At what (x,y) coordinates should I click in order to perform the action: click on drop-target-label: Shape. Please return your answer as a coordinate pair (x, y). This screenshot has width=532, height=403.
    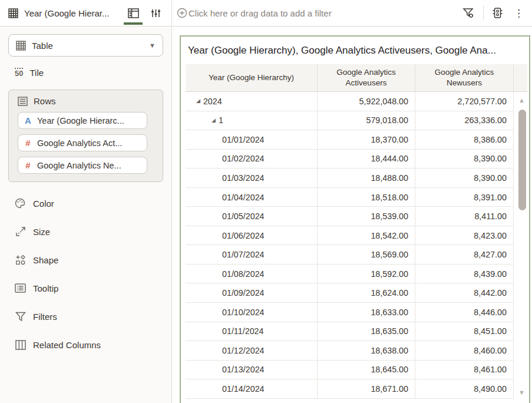
    Looking at the image, I should click on (46, 260).